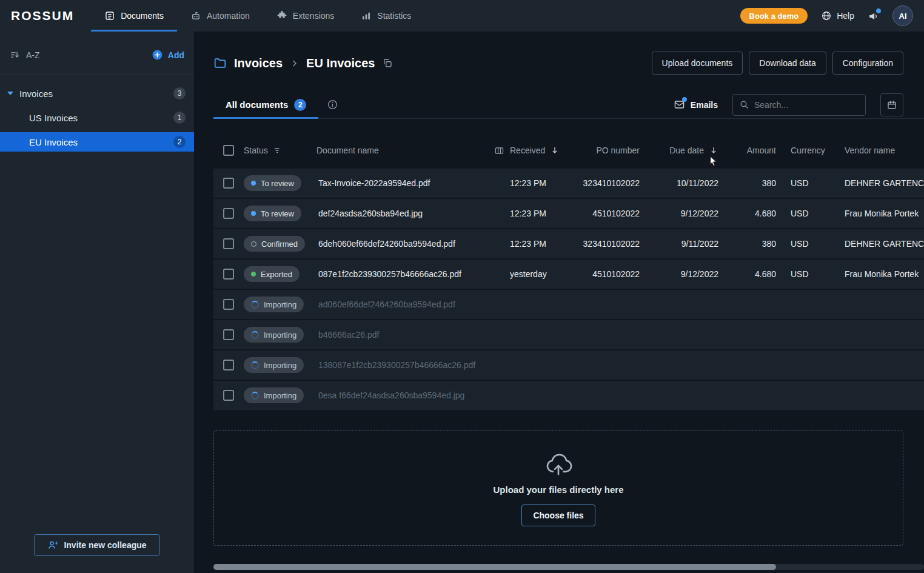 The height and width of the screenshot is (573, 924). What do you see at coordinates (569, 365) in the screenshot?
I see `table-row: Importing 138087e1f2cb239300257b46666ac2…` at bounding box center [569, 365].